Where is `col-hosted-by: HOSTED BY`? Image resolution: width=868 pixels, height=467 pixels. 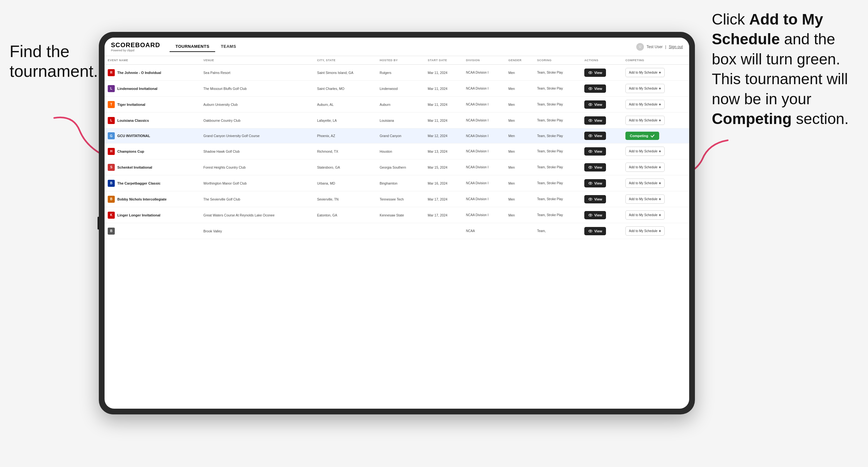
col-hosted-by: HOSTED BY is located at coordinates (400, 61).